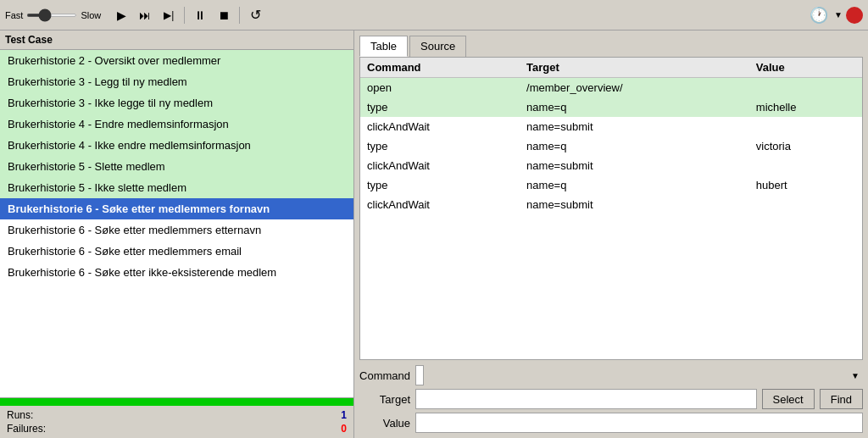 The height and width of the screenshot is (438, 868). Describe the element at coordinates (383, 46) in the screenshot. I see `tab-table: Table` at that location.